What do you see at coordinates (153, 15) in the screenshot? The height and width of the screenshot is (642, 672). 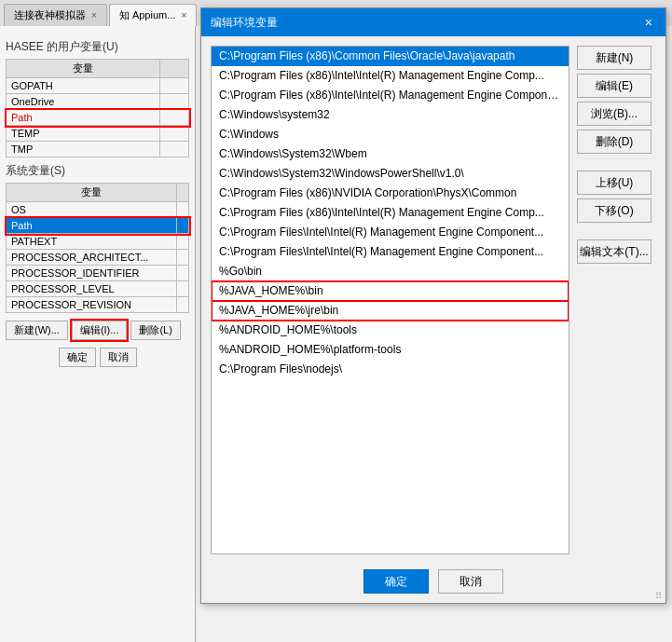 I see `tab-appium: 知 Appium... ×` at bounding box center [153, 15].